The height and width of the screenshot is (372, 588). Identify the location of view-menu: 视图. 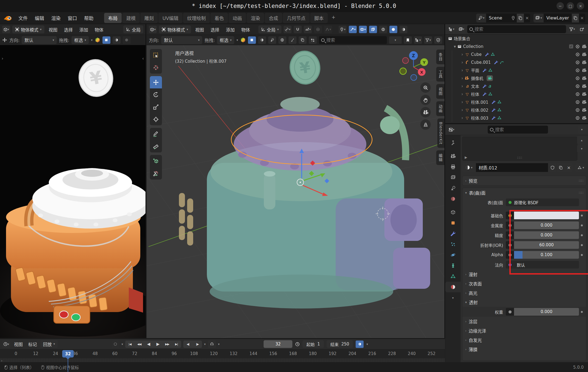
(200, 30).